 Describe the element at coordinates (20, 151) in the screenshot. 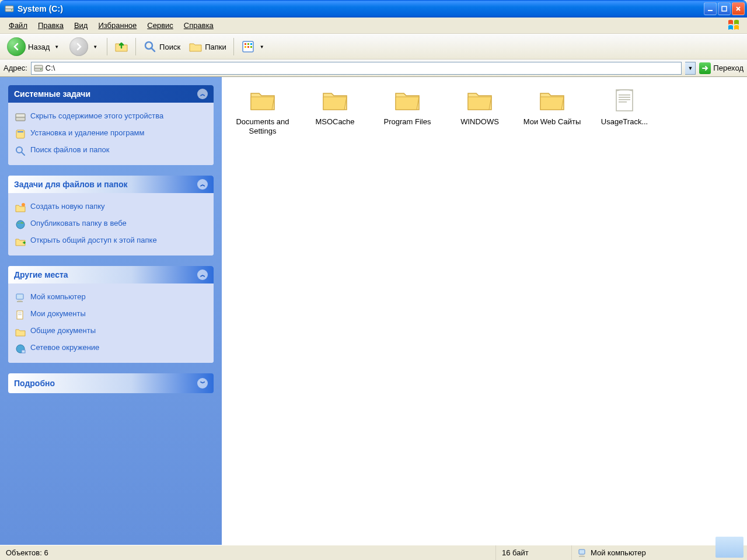

I see `search-small-icon` at that location.